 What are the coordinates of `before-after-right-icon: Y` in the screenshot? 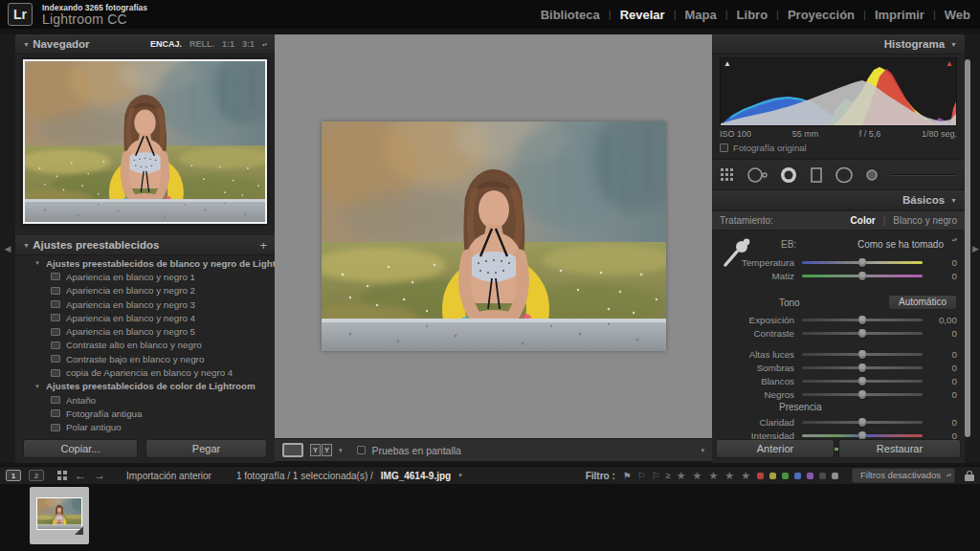 It's located at (327, 450).